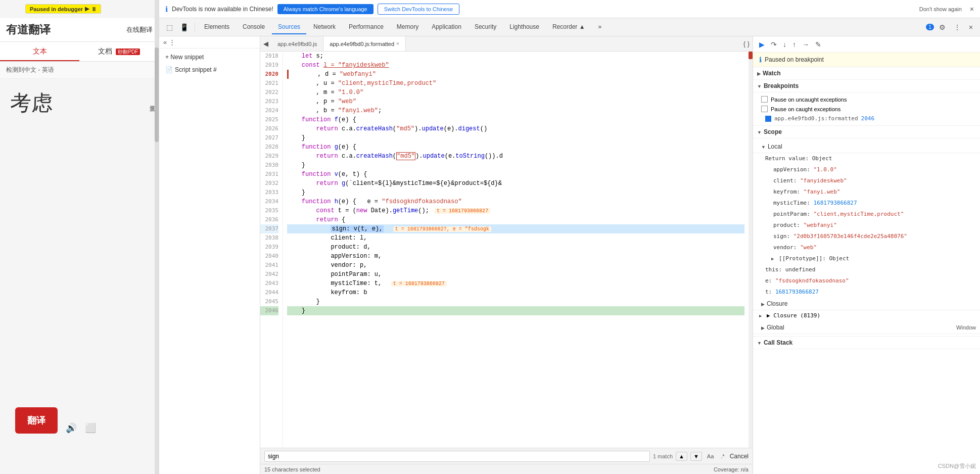 This screenshot has height=474, width=980. Describe the element at coordinates (795, 44) in the screenshot. I see `step-out-icon: ↑` at that location.